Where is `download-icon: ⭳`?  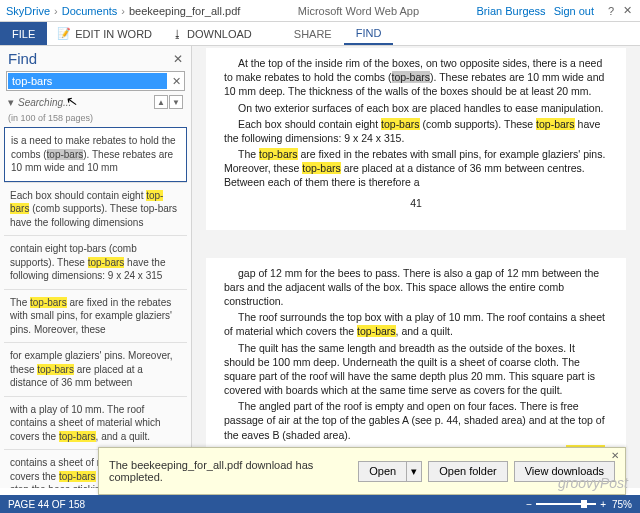
download-icon: ⭳ is located at coordinates (178, 34).